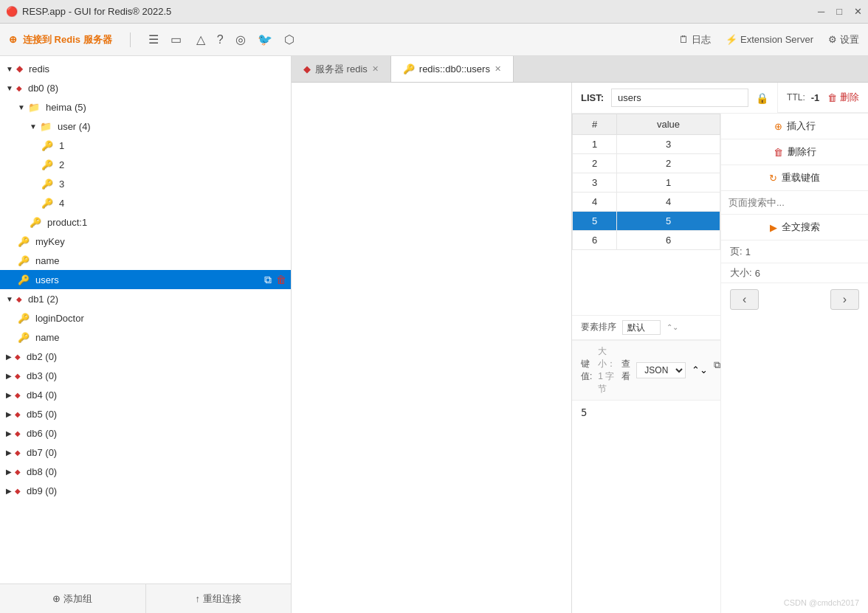  I want to click on add-group-button: ⊕ 添加组, so click(73, 599).